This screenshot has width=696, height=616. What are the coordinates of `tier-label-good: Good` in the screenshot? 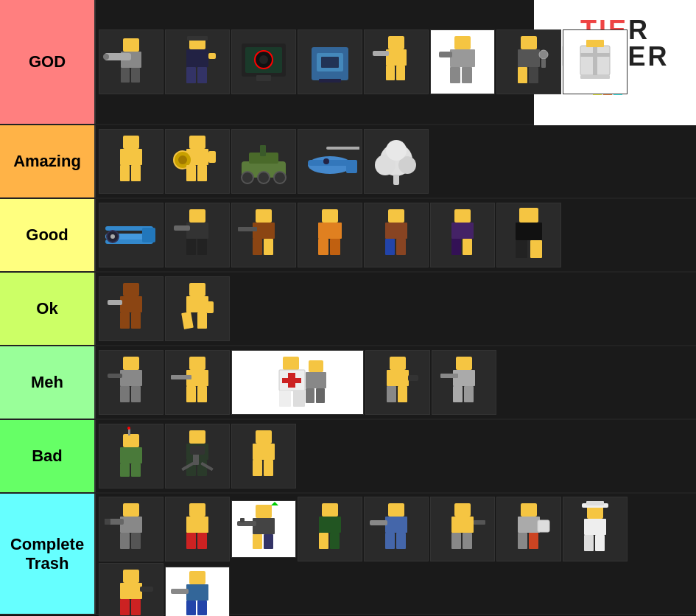 It's located at (47, 235).